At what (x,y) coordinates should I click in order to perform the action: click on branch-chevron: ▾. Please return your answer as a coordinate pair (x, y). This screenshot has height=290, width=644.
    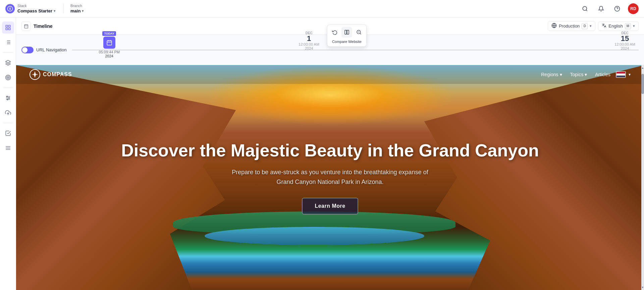
    Looking at the image, I should click on (83, 11).